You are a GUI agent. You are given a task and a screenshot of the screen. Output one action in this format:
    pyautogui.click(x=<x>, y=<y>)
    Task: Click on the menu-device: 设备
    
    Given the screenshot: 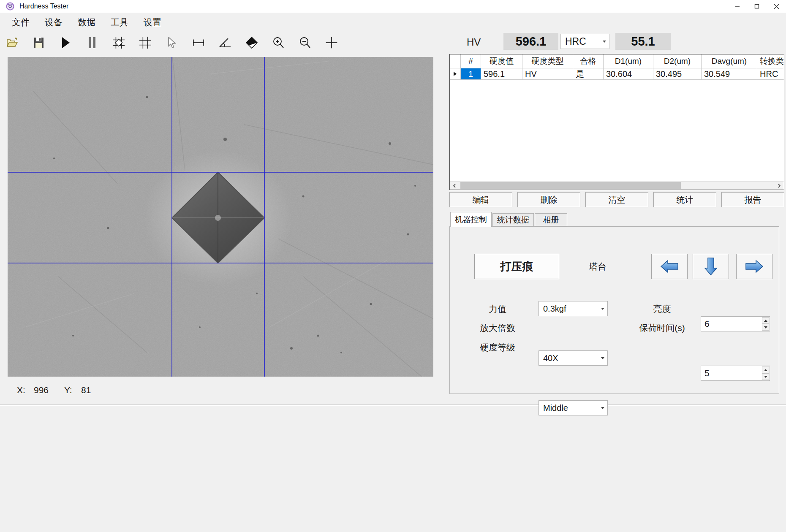 What is the action you would take?
    pyautogui.click(x=54, y=22)
    